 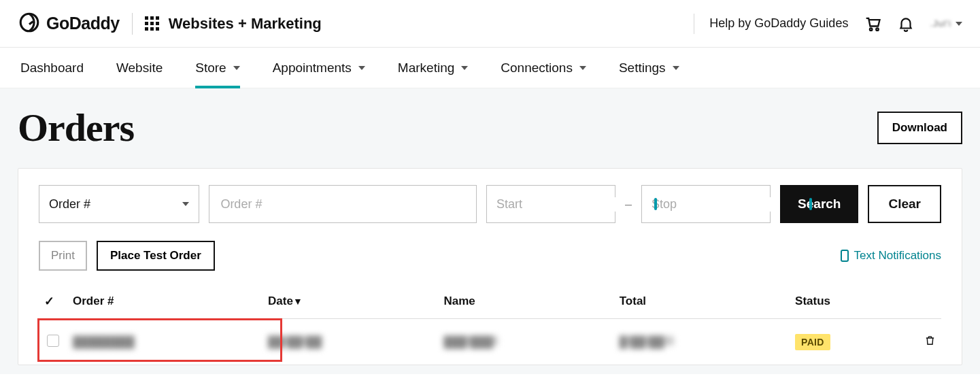 What do you see at coordinates (628, 204) in the screenshot?
I see `range-dash: –` at bounding box center [628, 204].